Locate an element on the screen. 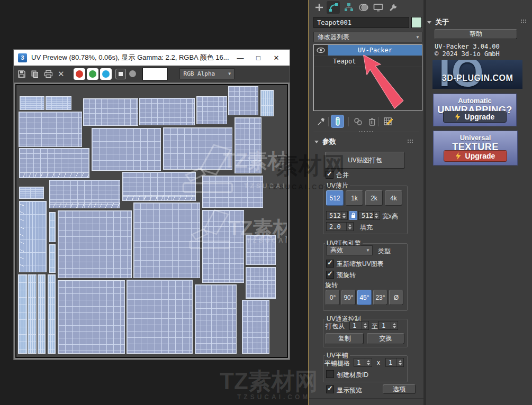  eye-icon is located at coordinates (321, 50).